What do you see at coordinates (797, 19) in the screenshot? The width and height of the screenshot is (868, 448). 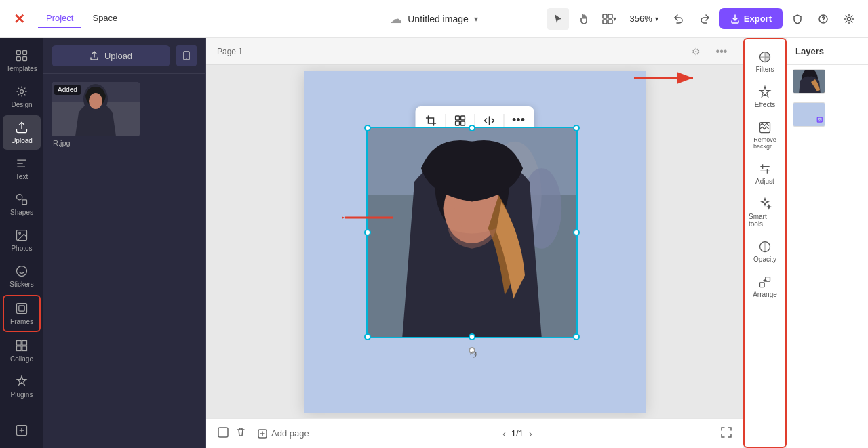 I see `shield-button` at bounding box center [797, 19].